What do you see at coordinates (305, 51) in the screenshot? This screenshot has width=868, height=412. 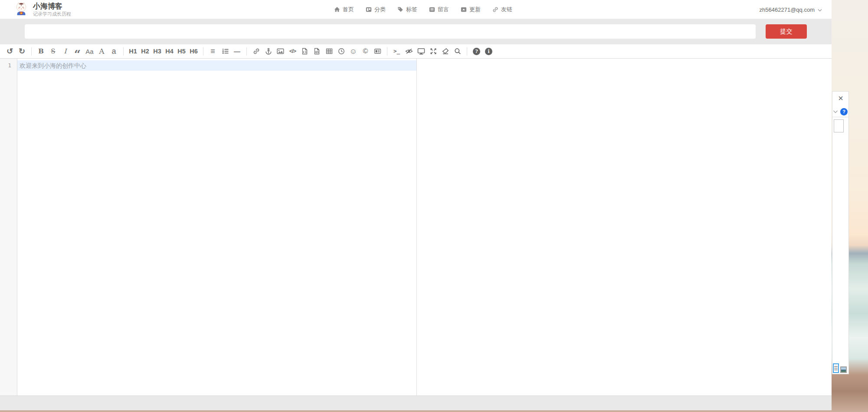 I see `preformatted-text-button` at bounding box center [305, 51].